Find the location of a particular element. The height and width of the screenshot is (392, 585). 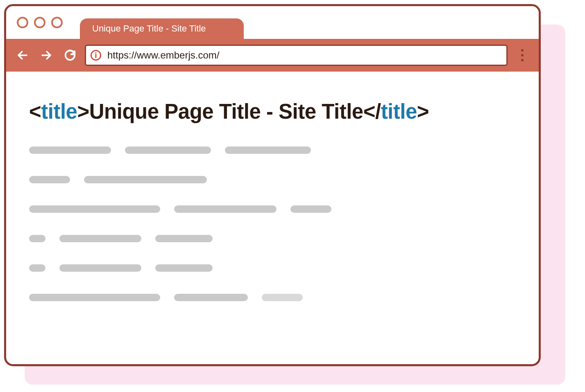

title-inner-text: Unique Page Title - Site Title is located at coordinates (226, 111).